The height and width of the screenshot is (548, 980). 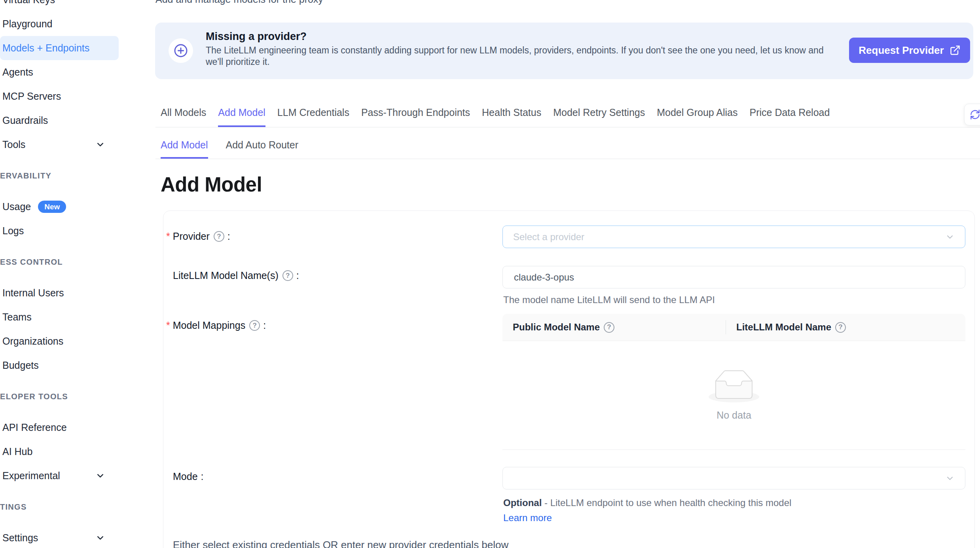 What do you see at coordinates (495, 117) in the screenshot?
I see `model-hub-tabs: All ModelsAdd ModelLLM CredentialsPass-T…` at bounding box center [495, 117].